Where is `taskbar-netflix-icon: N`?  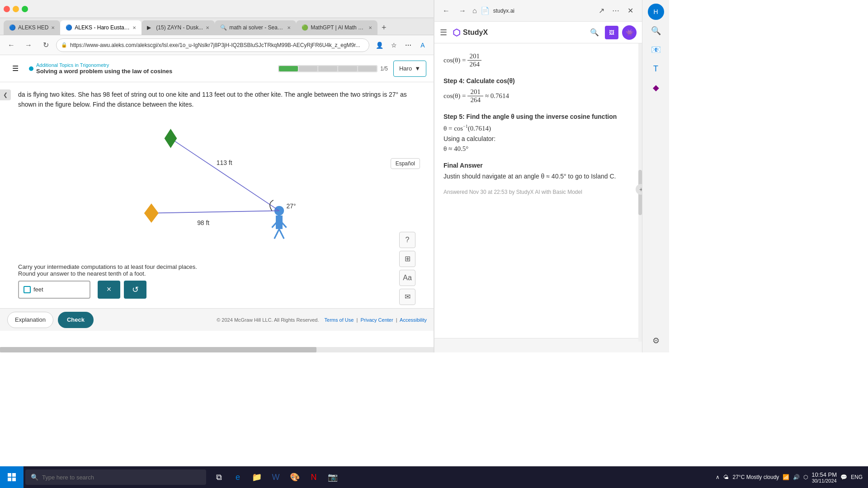
taskbar-netflix-icon: N is located at coordinates (314, 477).